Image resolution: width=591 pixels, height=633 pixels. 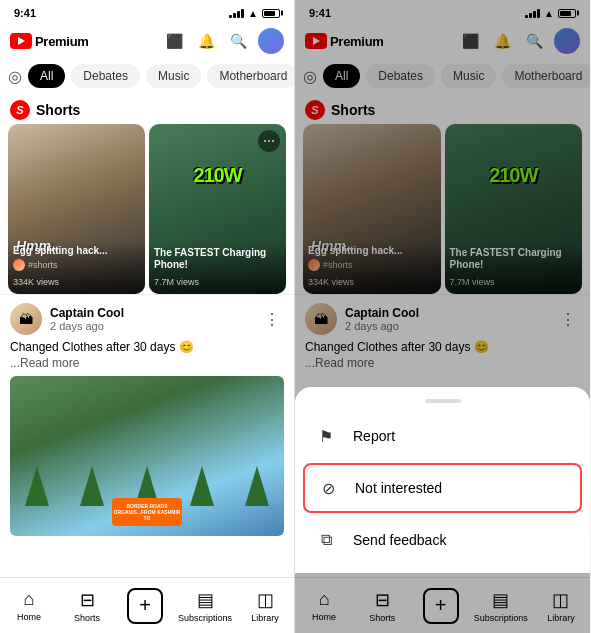 What do you see at coordinates (266, 600) in the screenshot?
I see `library-icon: ◫` at bounding box center [266, 600].